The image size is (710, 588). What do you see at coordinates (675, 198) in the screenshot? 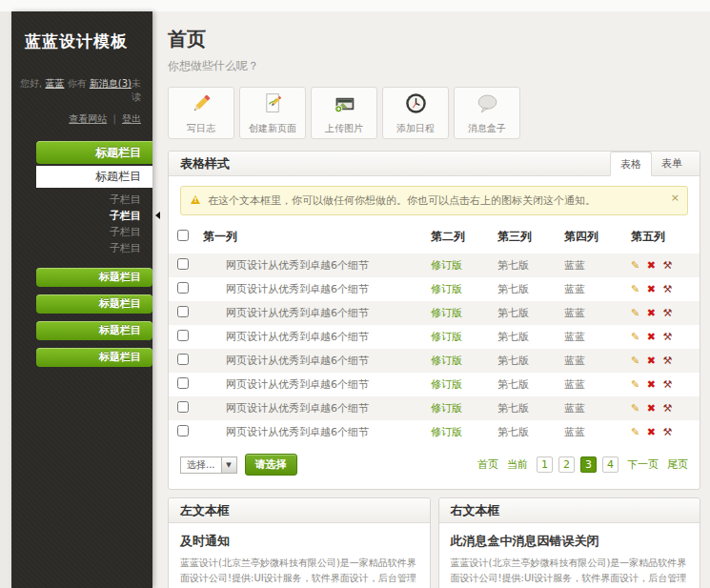
I see `close-icon: ×` at bounding box center [675, 198].